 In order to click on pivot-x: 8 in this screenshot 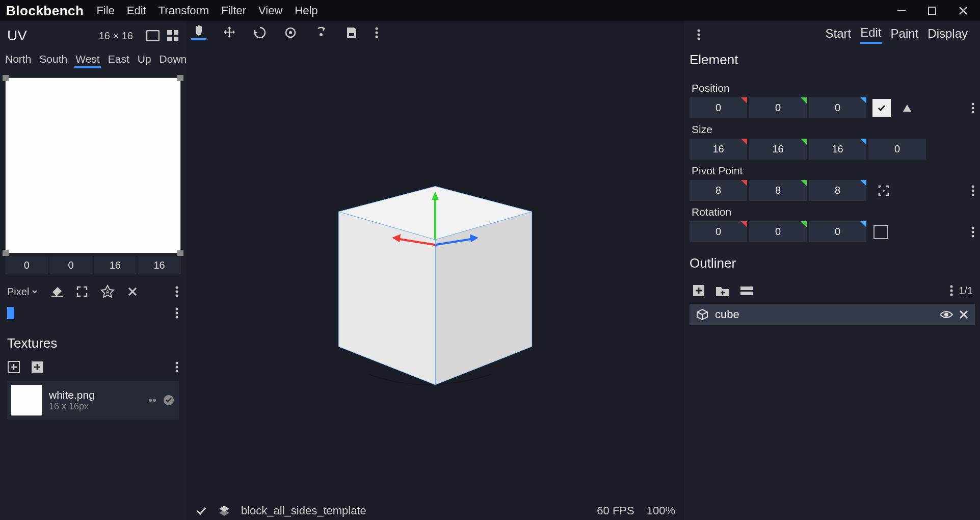, I will do `click(719, 191)`.